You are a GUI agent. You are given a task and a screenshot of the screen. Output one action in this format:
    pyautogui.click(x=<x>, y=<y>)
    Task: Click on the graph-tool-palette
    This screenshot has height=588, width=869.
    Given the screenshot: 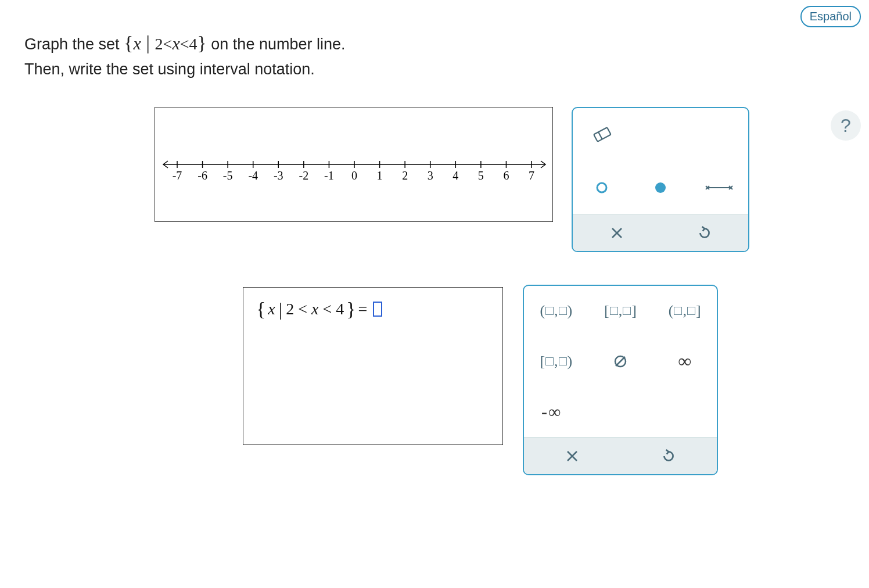 What is the action you would take?
    pyautogui.click(x=660, y=180)
    